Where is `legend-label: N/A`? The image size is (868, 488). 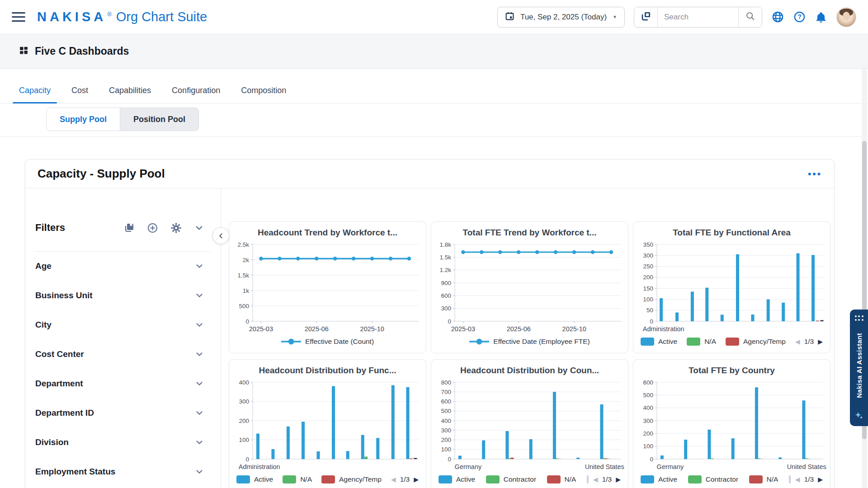 legend-label: N/A is located at coordinates (571, 479).